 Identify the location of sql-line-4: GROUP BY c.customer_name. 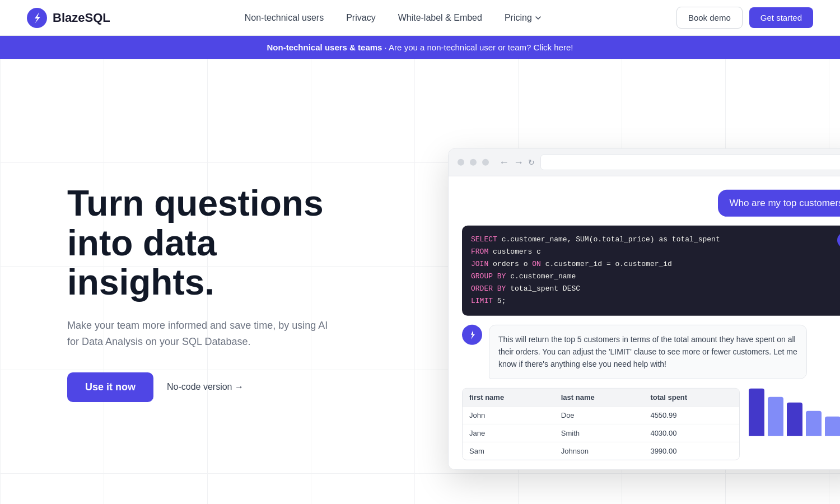
(655, 277).